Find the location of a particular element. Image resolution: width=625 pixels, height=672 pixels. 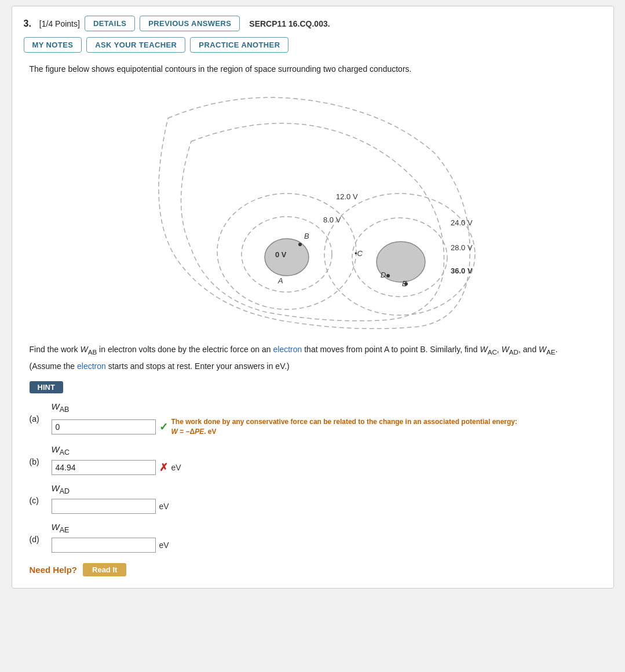

part-c-input-row: eV is located at coordinates (110, 506).